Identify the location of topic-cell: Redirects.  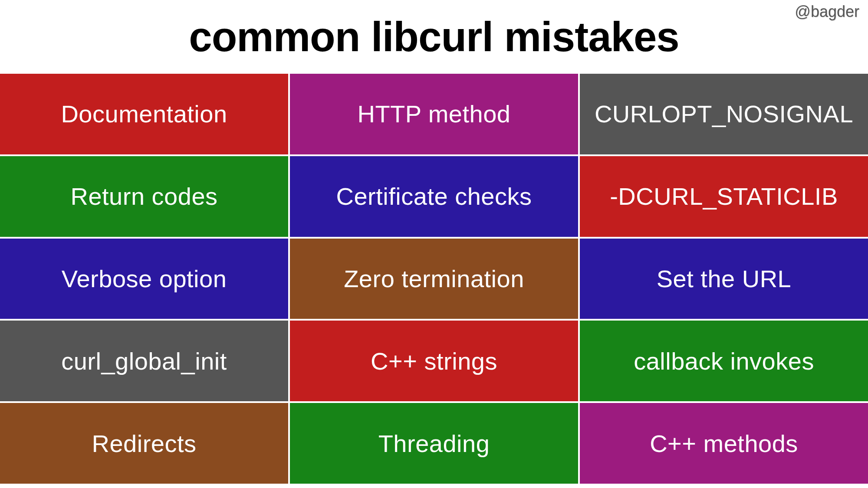
(144, 443).